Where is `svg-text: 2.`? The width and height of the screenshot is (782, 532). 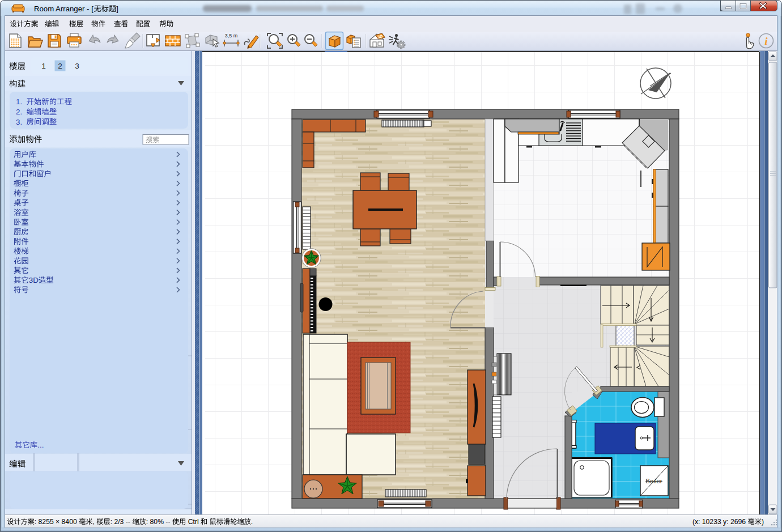
svg-text: 2. is located at coordinates (22, 112).